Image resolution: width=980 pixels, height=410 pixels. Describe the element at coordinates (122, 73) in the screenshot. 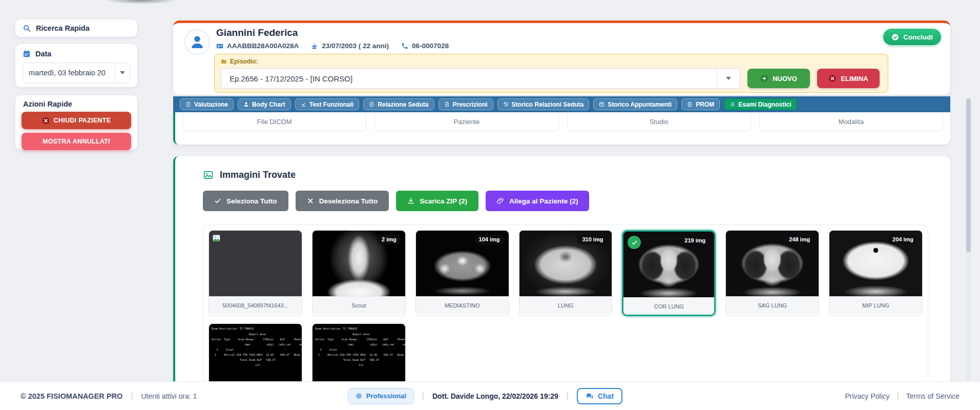

I see `date-caret` at that location.